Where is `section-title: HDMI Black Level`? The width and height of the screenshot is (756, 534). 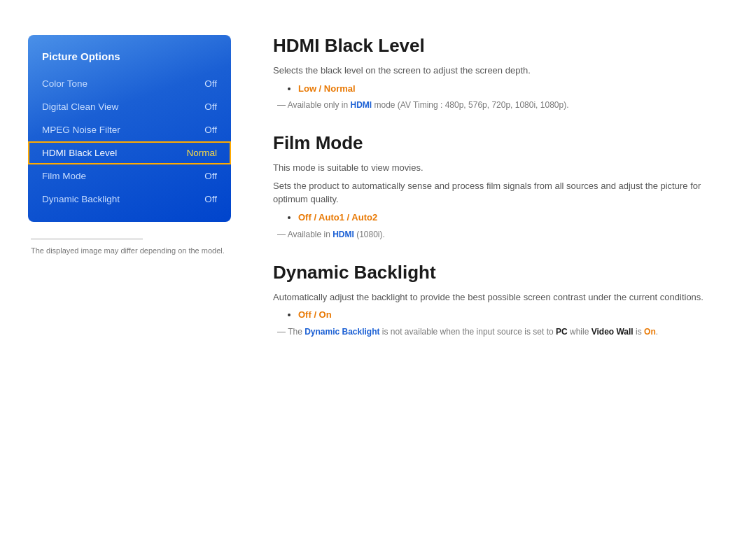 section-title: HDMI Black Level is located at coordinates (500, 46).